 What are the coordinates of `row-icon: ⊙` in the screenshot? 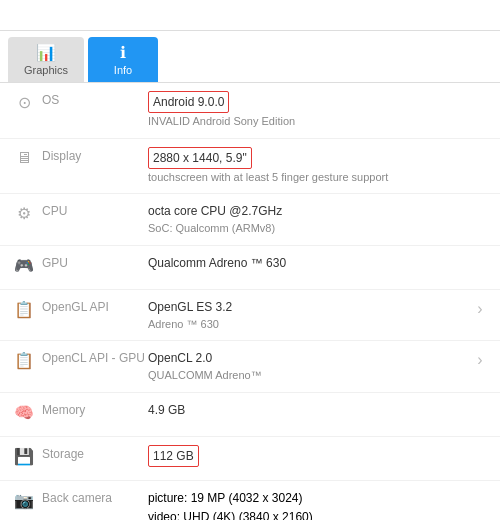 It's located at (24, 102).